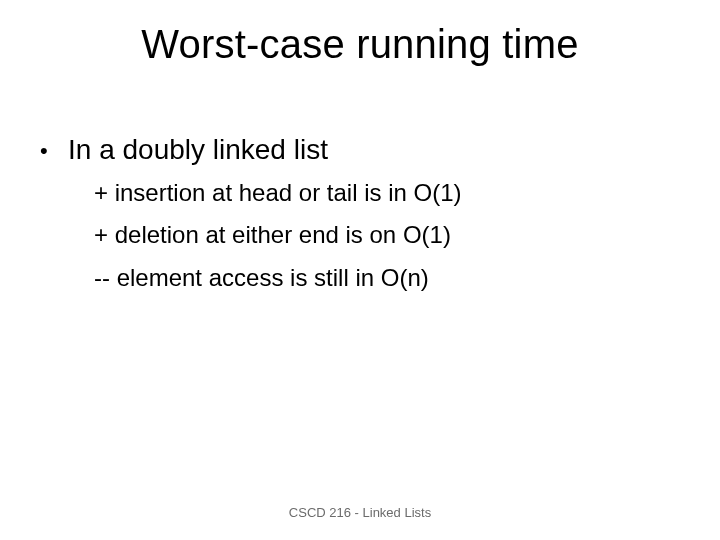 Image resolution: width=720 pixels, height=540 pixels. Describe the element at coordinates (387, 193) in the screenshot. I see `sub-bullet: + insertion at head or tail is in O(1)` at that location.